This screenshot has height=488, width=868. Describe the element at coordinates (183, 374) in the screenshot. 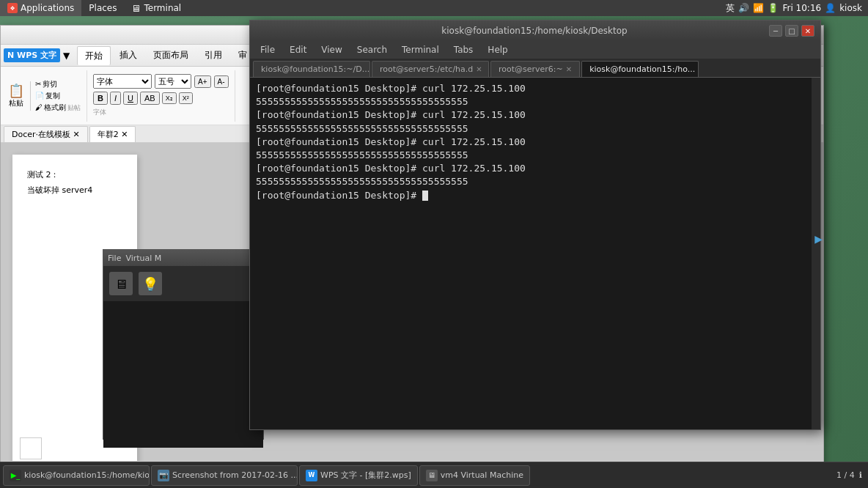

I see `vm-screen` at that location.